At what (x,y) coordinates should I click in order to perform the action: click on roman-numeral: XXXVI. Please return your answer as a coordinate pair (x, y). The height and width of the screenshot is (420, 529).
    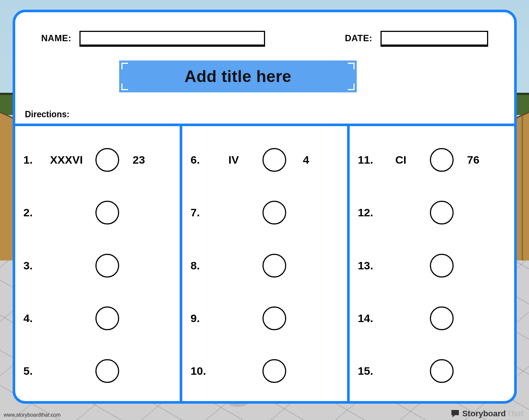
    Looking at the image, I should click on (66, 160).